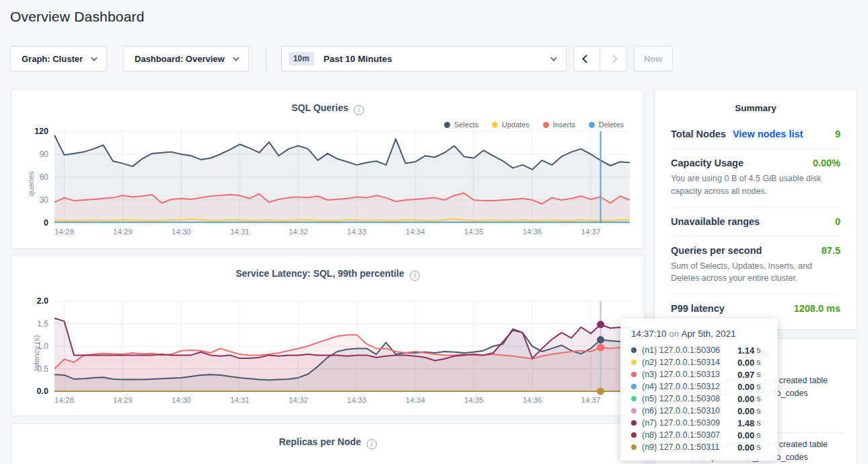 This screenshot has height=464, width=868. I want to click on svg-text: 30, so click(44, 200).